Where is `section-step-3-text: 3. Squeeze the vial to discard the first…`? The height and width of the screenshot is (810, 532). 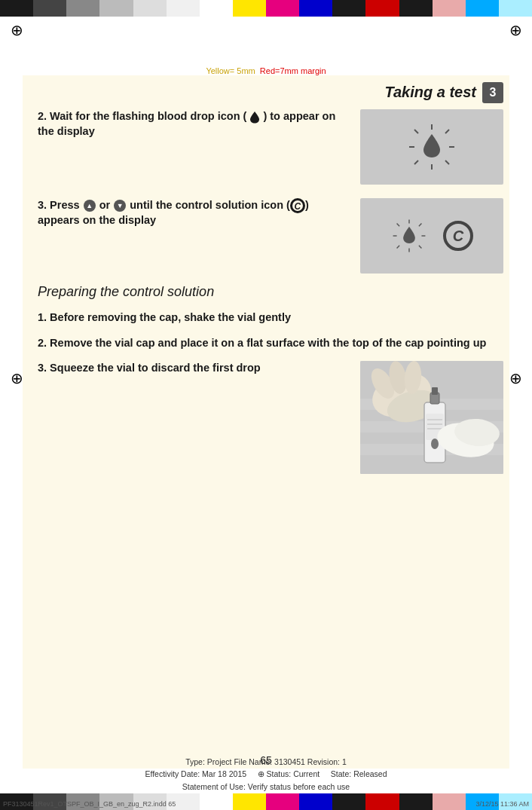 section-step-3-text: 3. Squeeze the vial to discard the first… is located at coordinates (199, 368).